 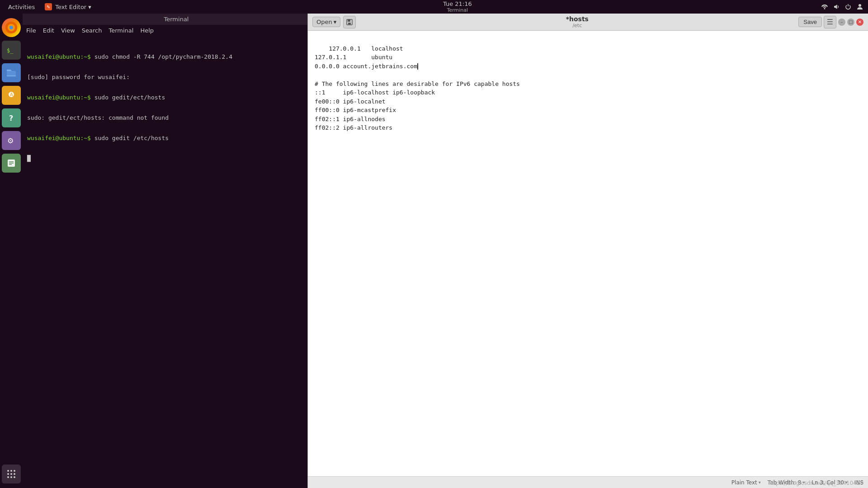 I want to click on terminal-line-3: wusaifei@ubuntu:~$ sudo gedit/ect/hosts, so click(x=176, y=98).